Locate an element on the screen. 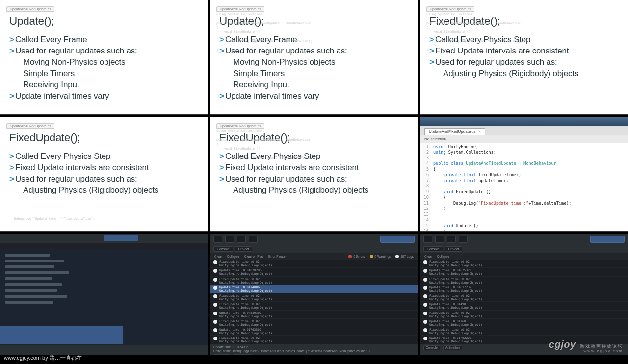 Image resolution: width=628 pixels, height=364 pixels. clear-on-play-toggle: Clear on Play is located at coordinates (254, 256).